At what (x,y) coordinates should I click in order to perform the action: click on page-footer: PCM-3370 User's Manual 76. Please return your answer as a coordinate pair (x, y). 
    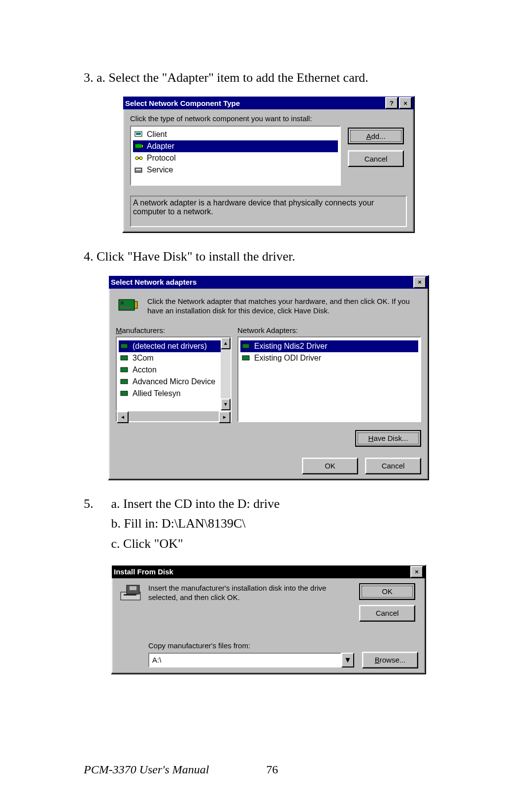
    Looking at the image, I should click on (268, 769).